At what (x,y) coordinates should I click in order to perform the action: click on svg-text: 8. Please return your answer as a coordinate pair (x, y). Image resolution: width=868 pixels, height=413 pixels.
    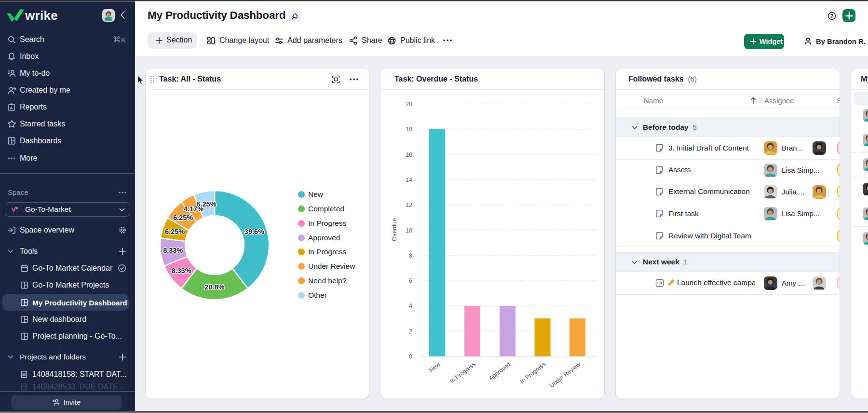
    Looking at the image, I should click on (411, 256).